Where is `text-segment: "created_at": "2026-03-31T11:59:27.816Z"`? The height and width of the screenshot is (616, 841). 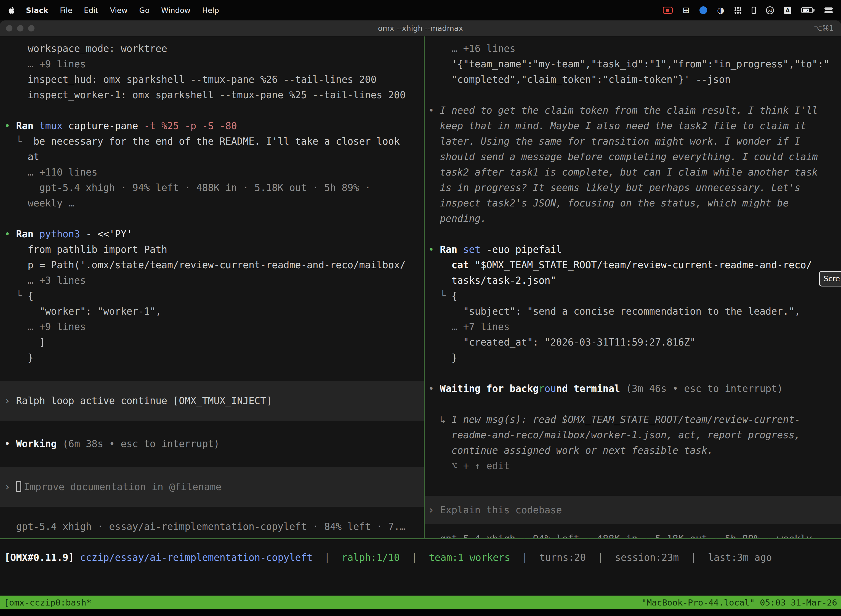 text-segment: "created_at": "2026-03-31T11:59:27.816Z" is located at coordinates (562, 342).